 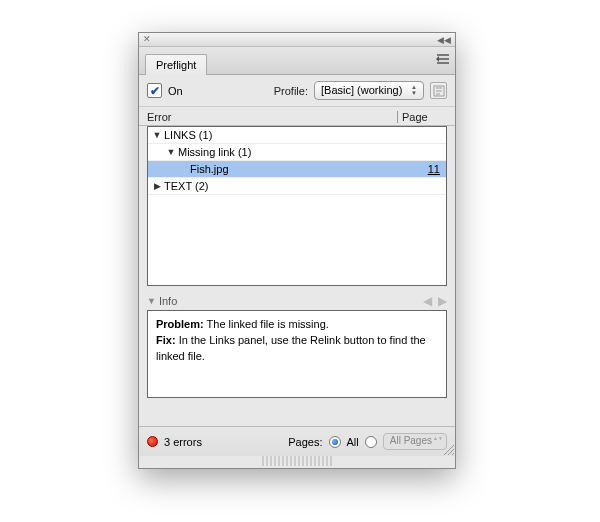 I want to click on problem-label: Problem:, so click(x=180, y=324).